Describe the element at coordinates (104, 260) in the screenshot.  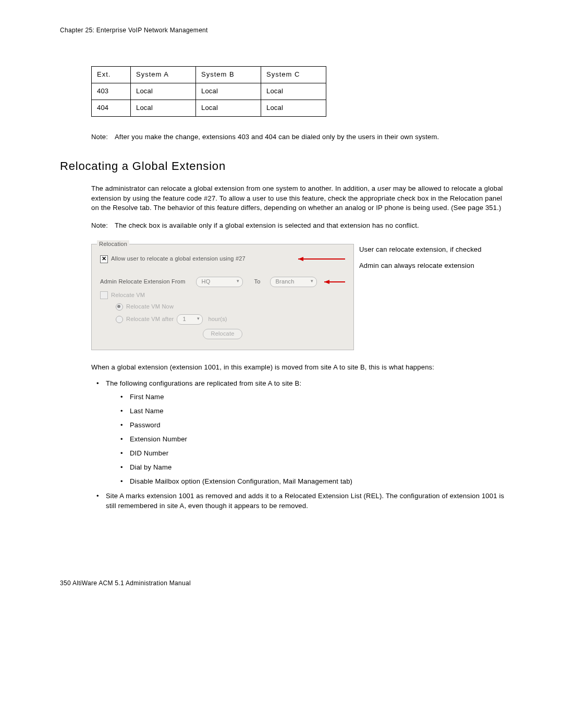
I see `allow-user-checkbox: ✕` at that location.